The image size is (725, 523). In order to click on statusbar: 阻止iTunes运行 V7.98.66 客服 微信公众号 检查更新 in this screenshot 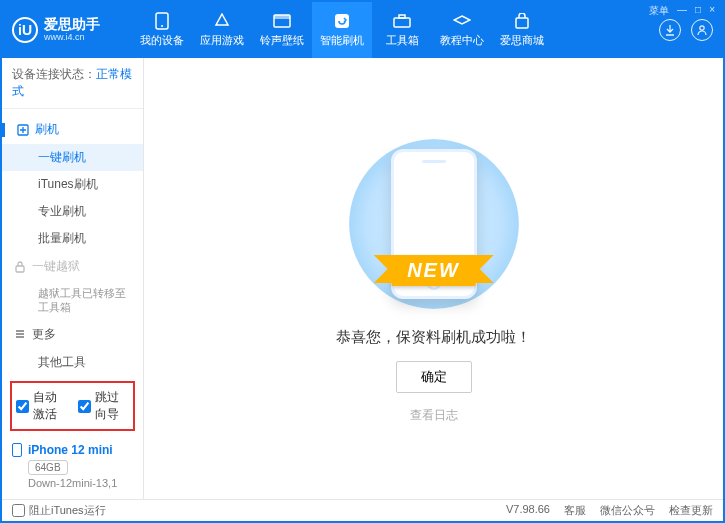, I will do `click(362, 510)`.